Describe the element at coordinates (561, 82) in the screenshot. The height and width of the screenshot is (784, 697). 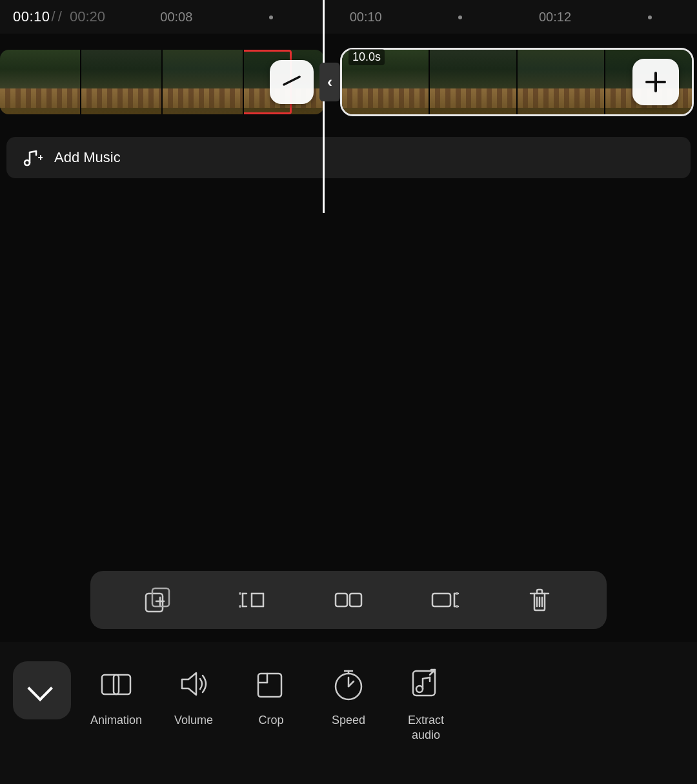
I see `thumbnail-r3` at that location.